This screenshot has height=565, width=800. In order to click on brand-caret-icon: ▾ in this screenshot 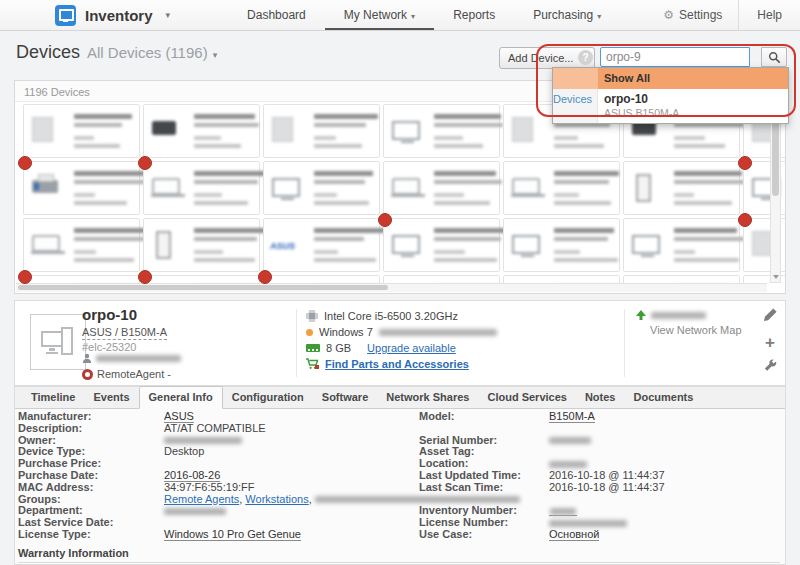, I will do `click(168, 15)`.